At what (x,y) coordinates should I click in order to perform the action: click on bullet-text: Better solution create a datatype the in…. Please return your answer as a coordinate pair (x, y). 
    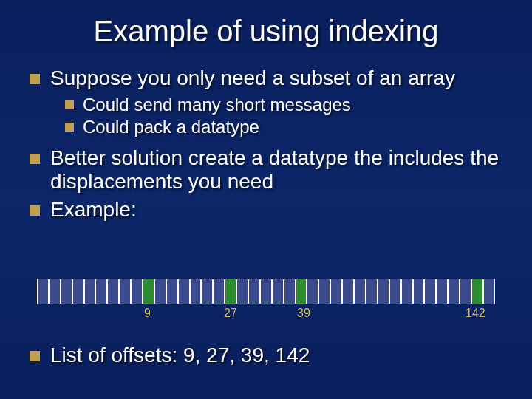
    Looking at the image, I should click on (276, 170).